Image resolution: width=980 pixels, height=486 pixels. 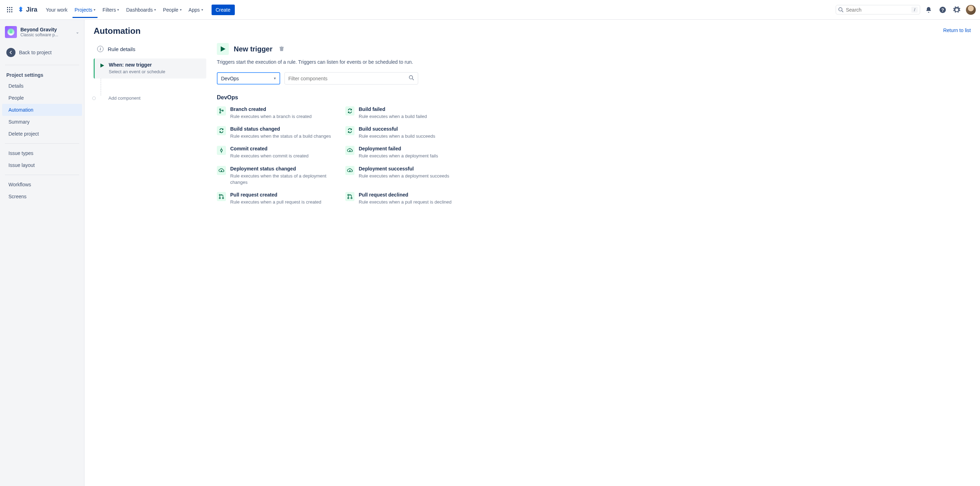 What do you see at coordinates (85, 10) in the screenshot?
I see `nav-projects: Projects▾` at bounding box center [85, 10].